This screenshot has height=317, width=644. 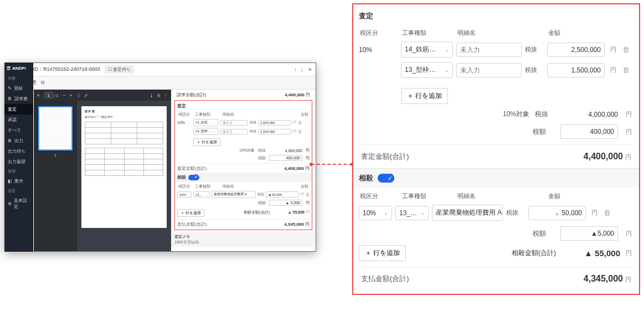 What do you see at coordinates (589, 233) in the screenshot?
I see `tax-amount-input: ▲5,000` at bounding box center [589, 233].